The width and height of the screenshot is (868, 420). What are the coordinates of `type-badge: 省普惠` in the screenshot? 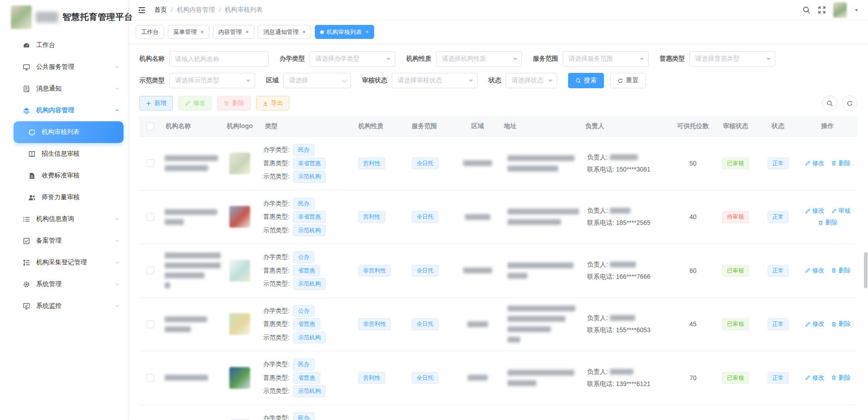 It's located at (307, 378).